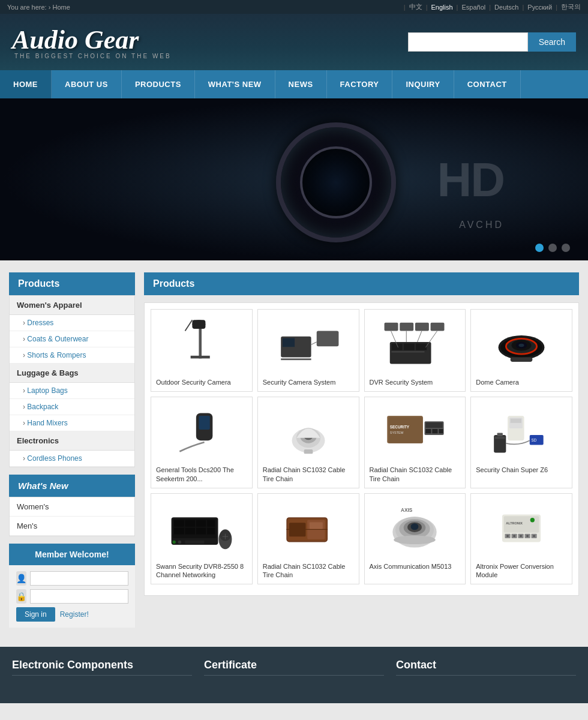 The image size is (588, 720). I want to click on product-name-6: Radial Chain SC1032 Cable Tire Chain, so click(308, 474).